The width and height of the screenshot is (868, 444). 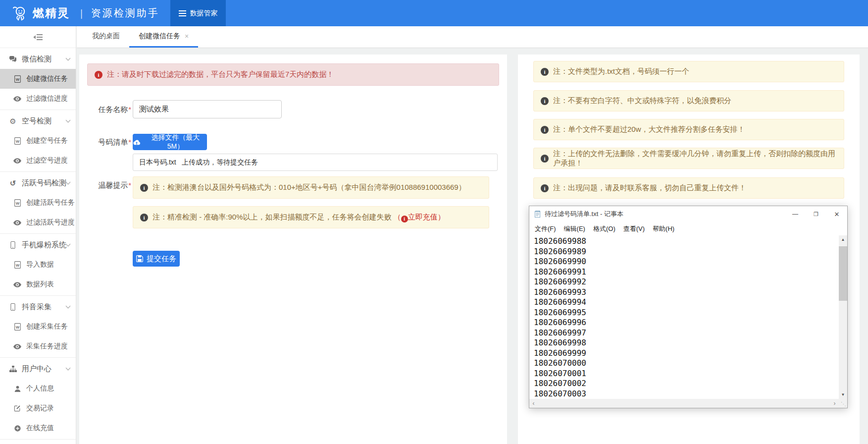 I want to click on tab-close-icon: ×, so click(x=187, y=36).